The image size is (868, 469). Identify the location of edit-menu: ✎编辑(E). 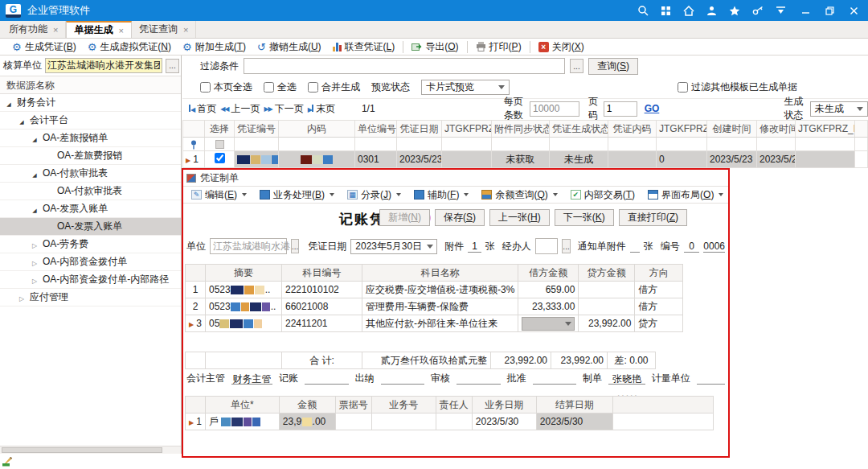
(219, 195).